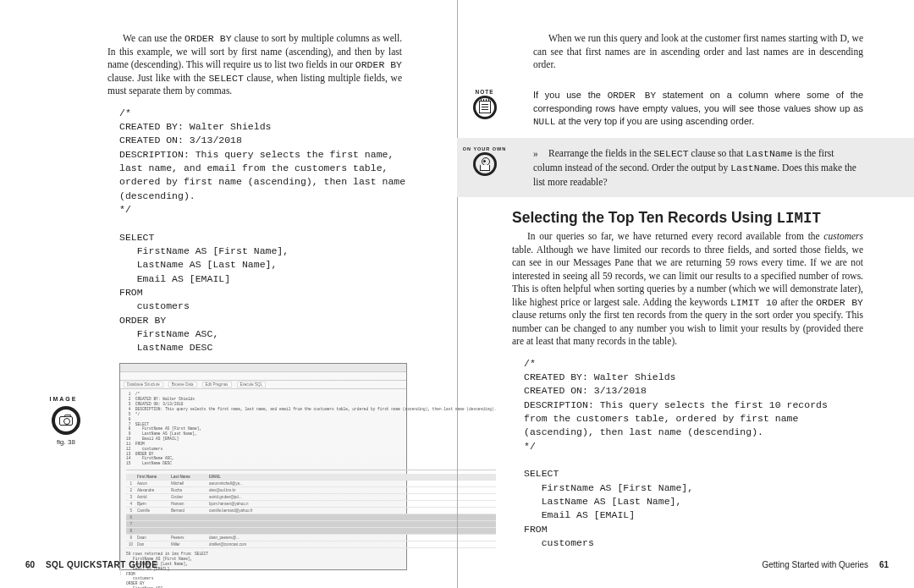  I want to click on table-row: 5CamilleBernardcamille.bernard@yahoo.fr, so click(311, 511).